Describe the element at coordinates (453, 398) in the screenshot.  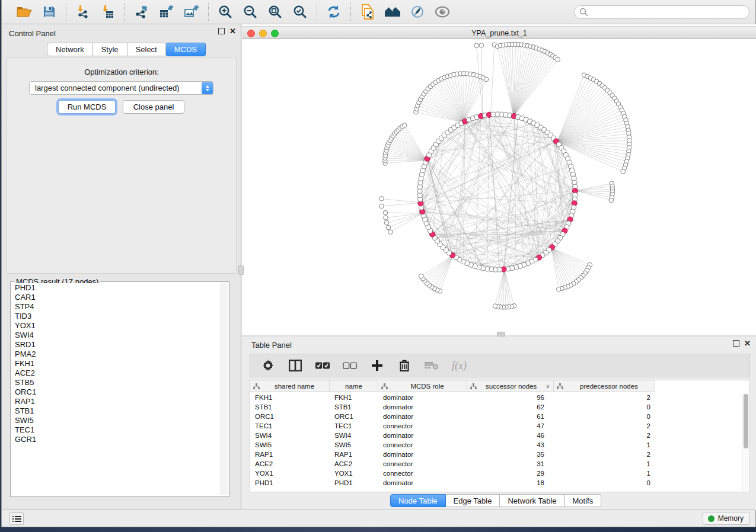
I see `table-row: FKH1FKH1dominator962` at that location.